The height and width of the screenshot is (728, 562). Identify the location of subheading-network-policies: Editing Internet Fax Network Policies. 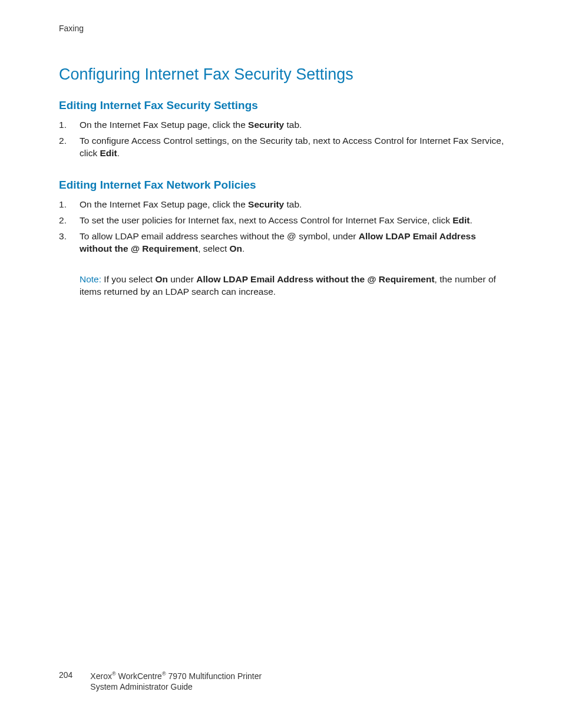
(283, 185).